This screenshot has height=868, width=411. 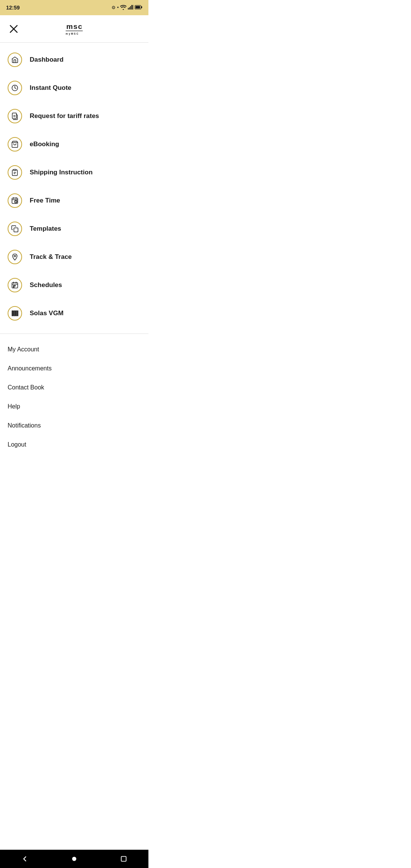 I want to click on menu-label-ebooking: eBooking, so click(x=44, y=144).